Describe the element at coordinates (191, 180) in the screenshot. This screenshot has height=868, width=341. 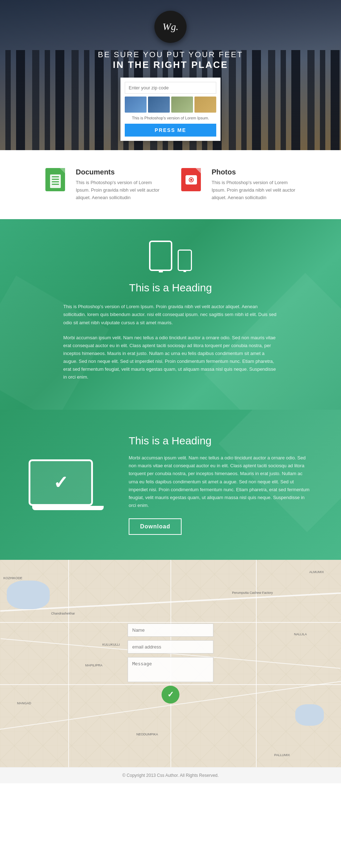
I see `camera-body` at that location.